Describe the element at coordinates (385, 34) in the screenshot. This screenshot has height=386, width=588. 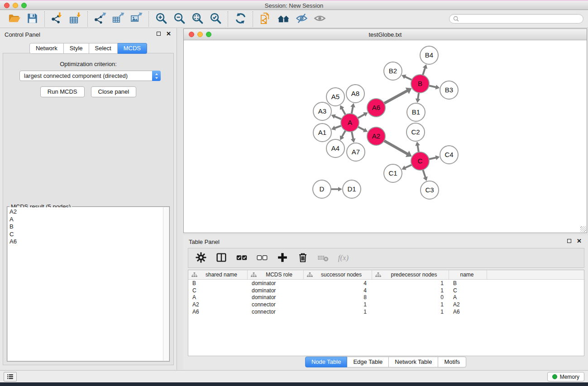
I see `network-window-titlebar: testGlobe.txt` at that location.